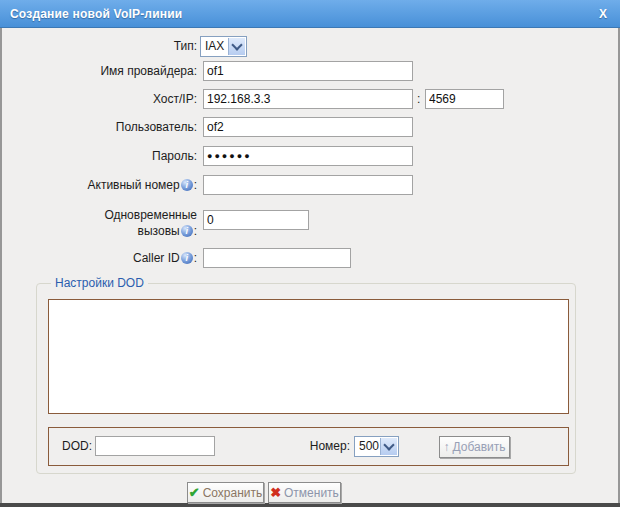 Image resolution: width=620 pixels, height=507 pixels. Describe the element at coordinates (155, 446) in the screenshot. I see `dod-input` at that location.